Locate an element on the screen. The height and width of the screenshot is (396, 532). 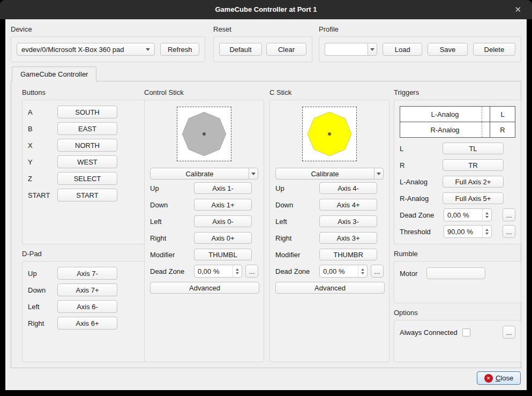
save-button: Save is located at coordinates (447, 49).